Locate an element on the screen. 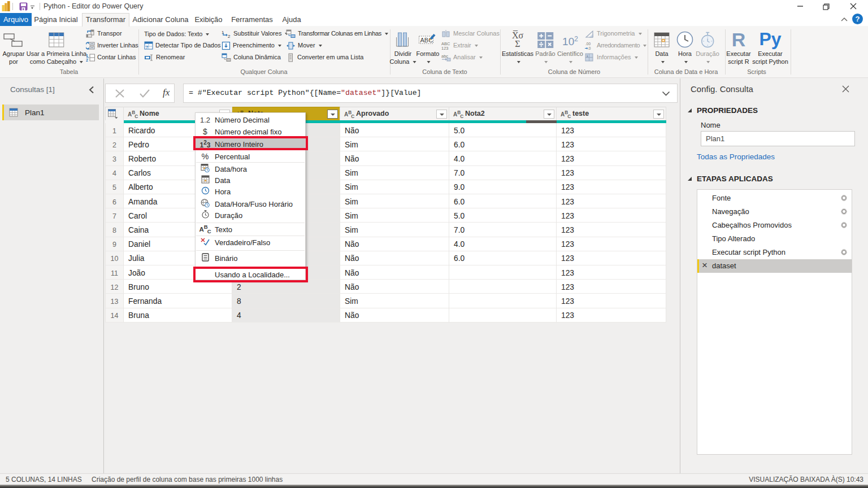  svg-text: .0 is located at coordinates (589, 49).